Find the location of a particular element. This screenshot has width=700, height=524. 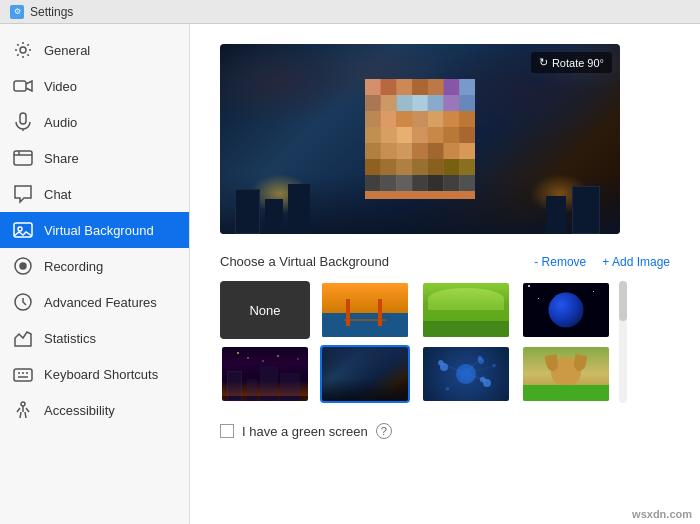

green-screen-label: I have a green screen is located at coordinates (305, 432).